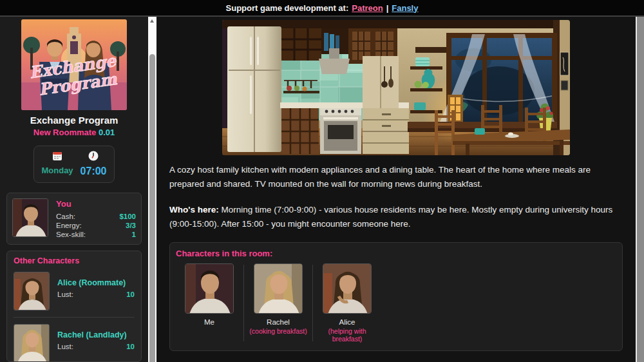 The image size is (644, 362). Describe the element at coordinates (74, 219) in the screenshot. I see `player-panel: You Cash: $100 Energy: 3/3 Sex-skill: 1` at that location.